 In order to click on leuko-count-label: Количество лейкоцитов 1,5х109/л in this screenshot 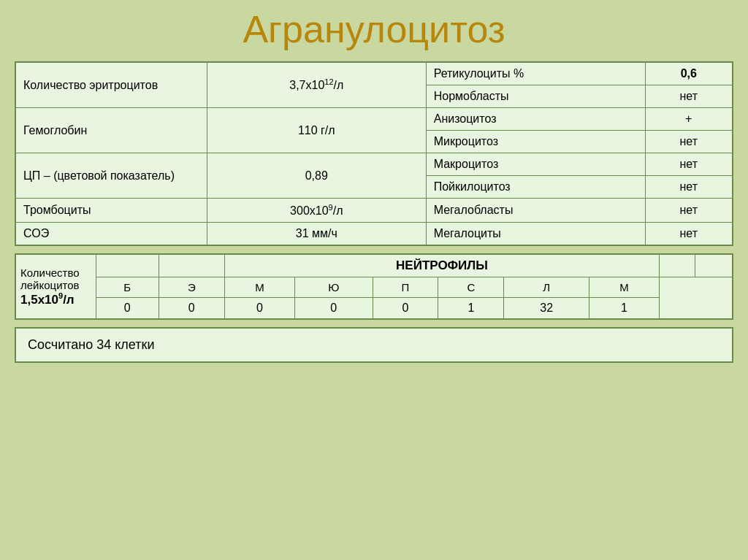, I will do `click(56, 286)`.